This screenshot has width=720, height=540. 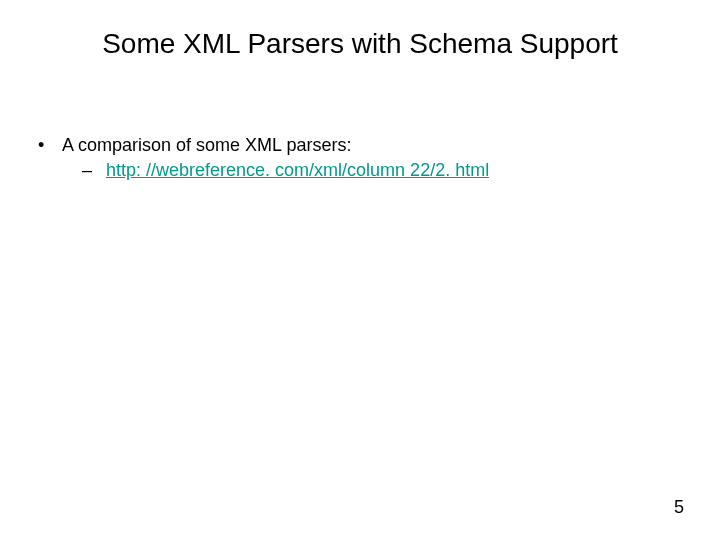 What do you see at coordinates (382, 170) in the screenshot?
I see `bullet-level-2: – http: //webreference. com/xml/column 2…` at bounding box center [382, 170].